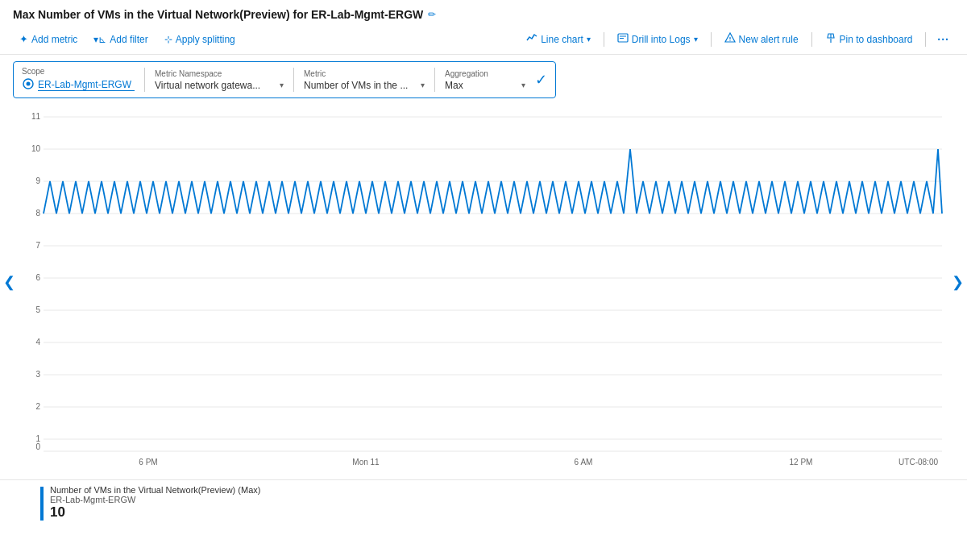 The width and height of the screenshot is (967, 560). Describe the element at coordinates (218, 15) in the screenshot. I see `page-title: Max Number of VMs in the Virtual Network…` at that location.